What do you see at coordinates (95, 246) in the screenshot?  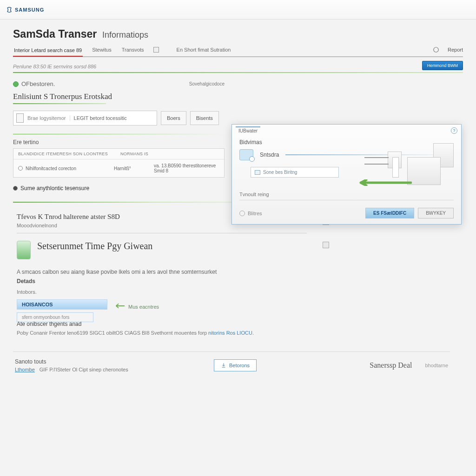 I see `card-heading: Setserunmet Time Pgy Giwean` at bounding box center [95, 246].